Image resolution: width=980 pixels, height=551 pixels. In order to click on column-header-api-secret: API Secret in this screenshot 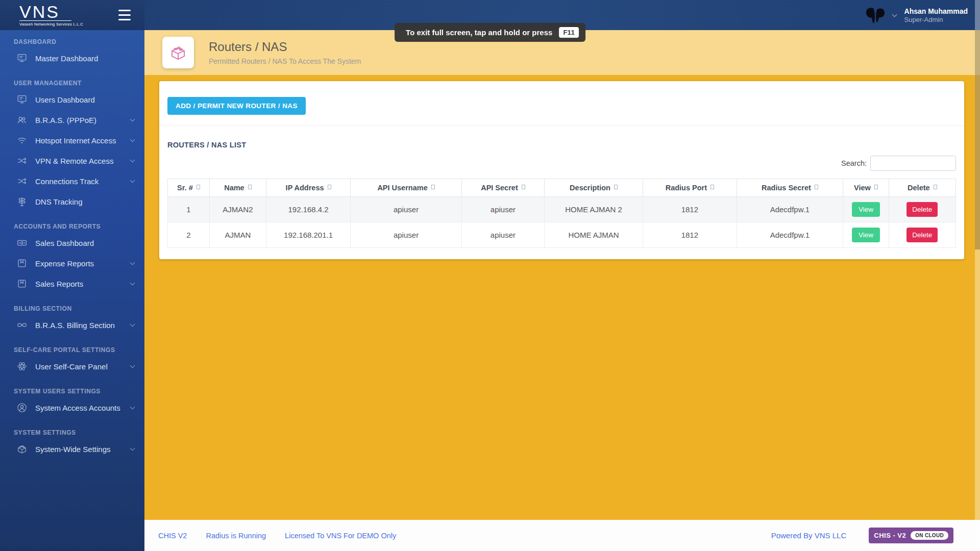, I will do `click(503, 188)`.